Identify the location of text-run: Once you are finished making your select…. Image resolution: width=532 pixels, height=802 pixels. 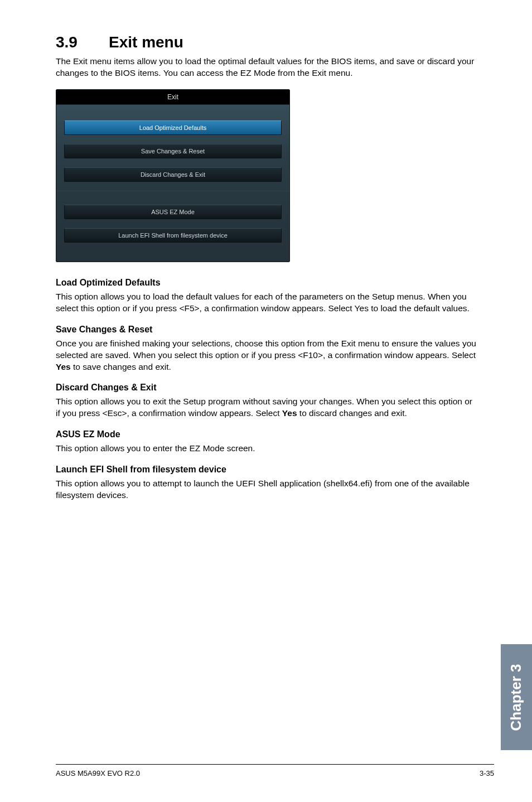
(266, 349).